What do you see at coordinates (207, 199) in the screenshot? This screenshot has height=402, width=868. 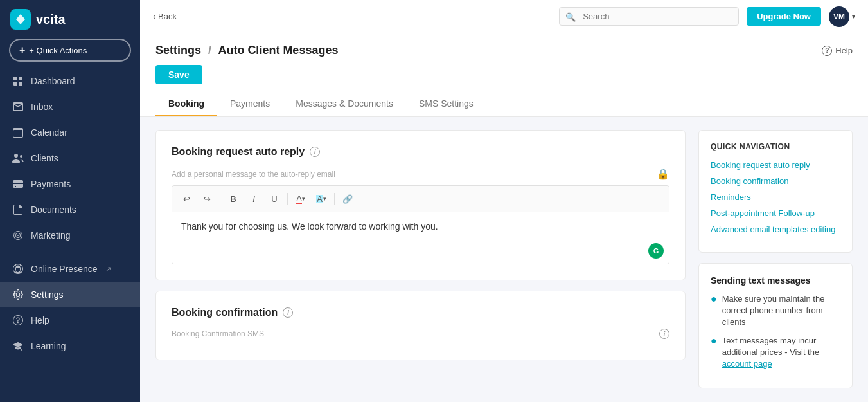 I see `redo-button: ↪` at bounding box center [207, 199].